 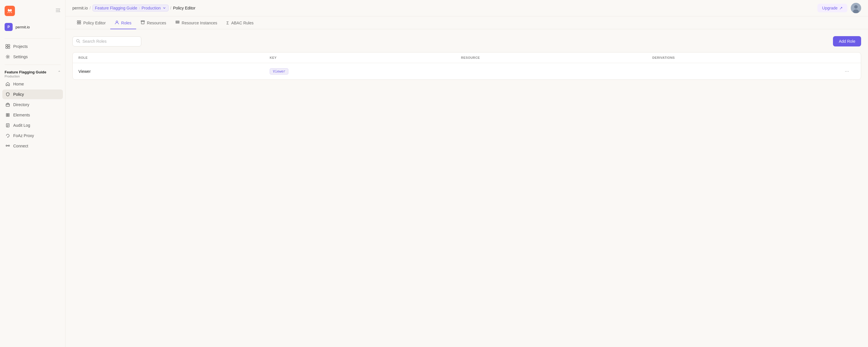 What do you see at coordinates (841, 8) in the screenshot?
I see `upgrade-arrow-icon: ↗` at bounding box center [841, 8].